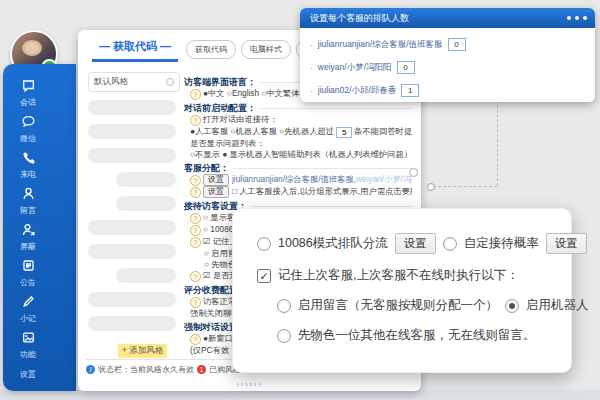  I want to click on callout-connector-dot, so click(431, 187).